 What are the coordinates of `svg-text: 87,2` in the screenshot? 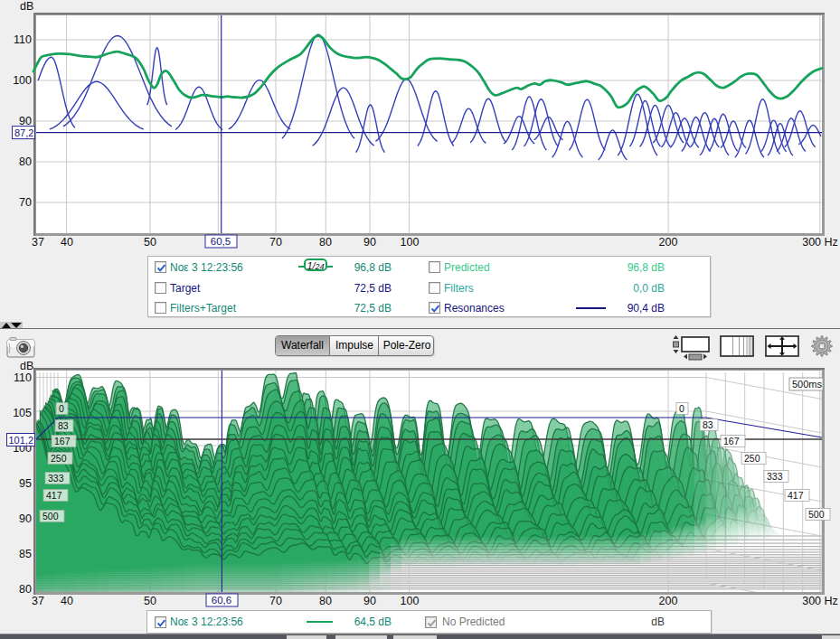 It's located at (24, 133).